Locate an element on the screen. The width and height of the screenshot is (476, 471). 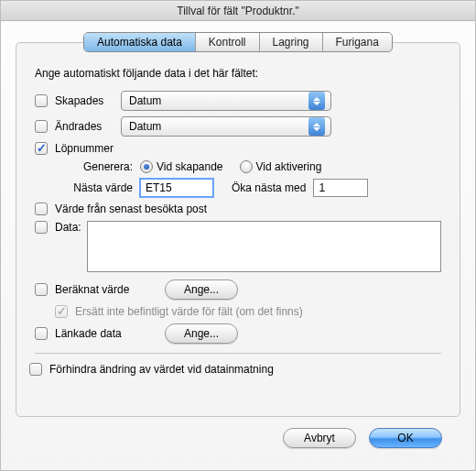
checkbox-no-replace: ✓ is located at coordinates (61, 312).